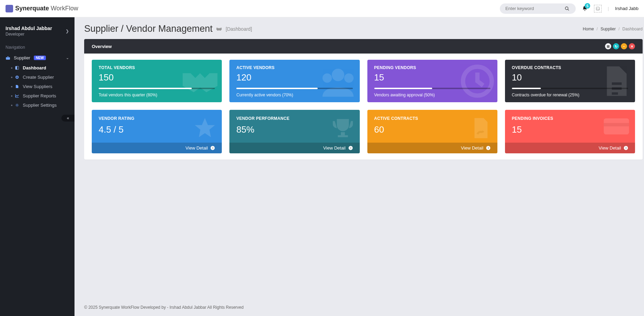  I want to click on panel-expand-button: ⊞, so click(608, 46).